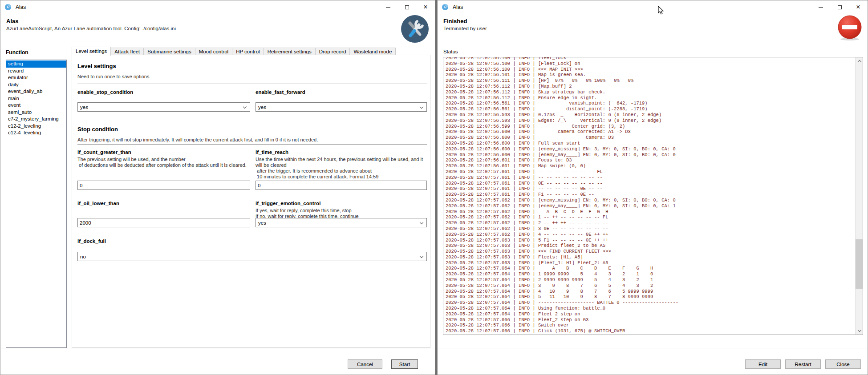  Describe the element at coordinates (650, 274) in the screenshot. I see `log-line: 2020-05-28 12:07:57.064 | INFO | 1 9999 …` at that location.